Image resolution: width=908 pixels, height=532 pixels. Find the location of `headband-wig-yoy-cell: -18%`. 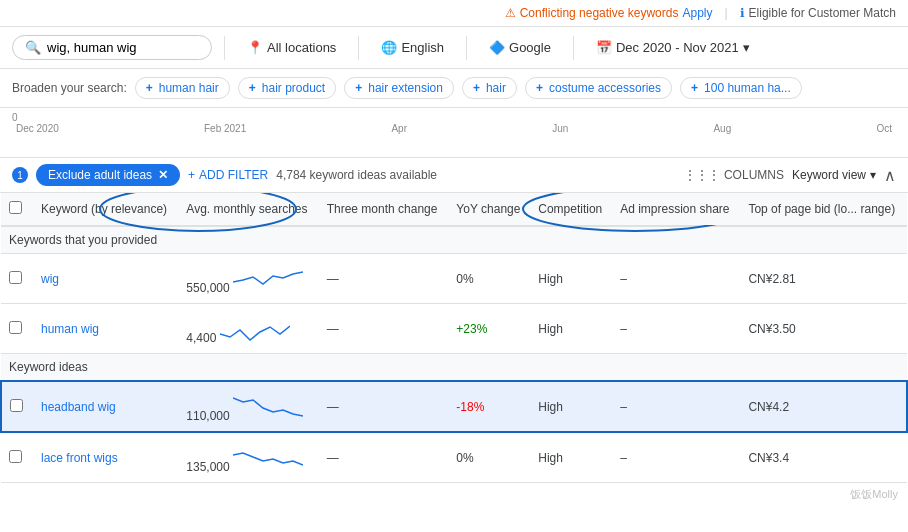

headband-wig-yoy-cell: -18% is located at coordinates (489, 406).